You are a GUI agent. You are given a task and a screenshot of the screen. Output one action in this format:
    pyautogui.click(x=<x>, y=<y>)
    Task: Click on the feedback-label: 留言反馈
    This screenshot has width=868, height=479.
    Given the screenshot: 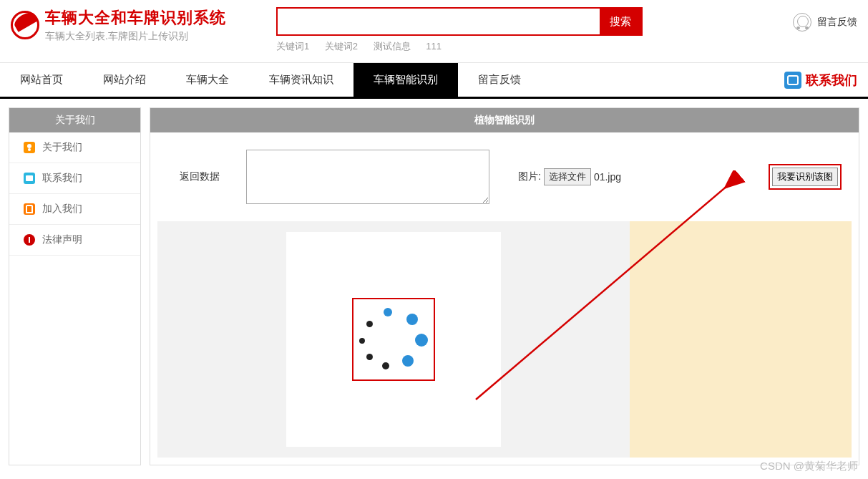 What is the action you would take?
    pyautogui.click(x=837, y=22)
    